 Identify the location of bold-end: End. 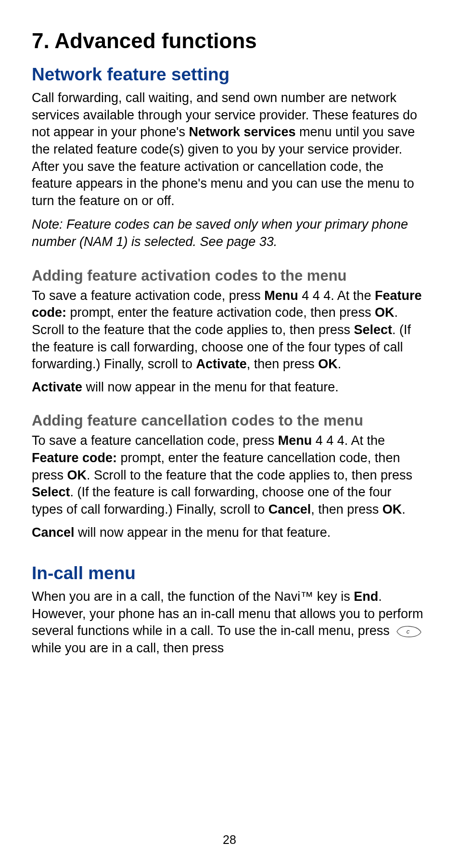
(366, 596).